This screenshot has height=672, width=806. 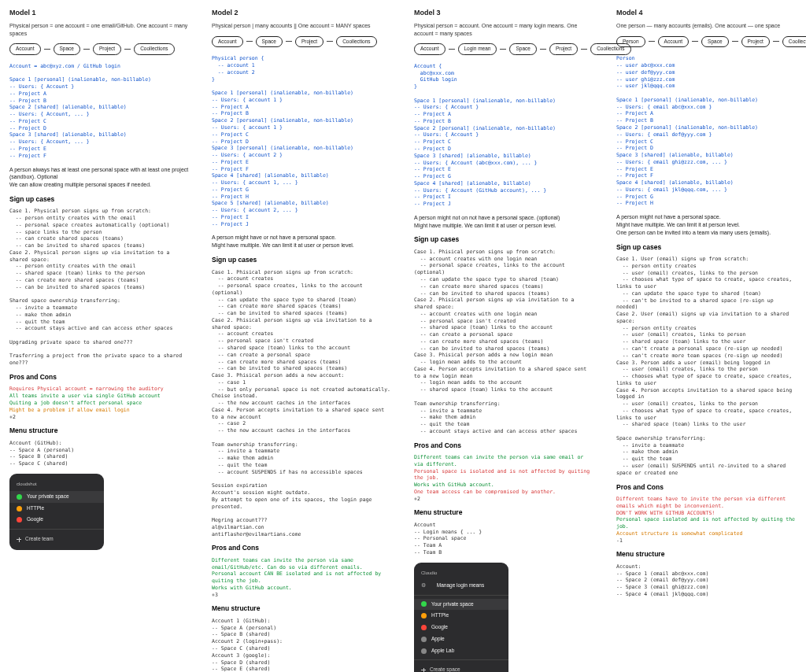 What do you see at coordinates (504, 49) in the screenshot?
I see `pill-row: Account Login mean Space Project Coollec…` at bounding box center [504, 49].